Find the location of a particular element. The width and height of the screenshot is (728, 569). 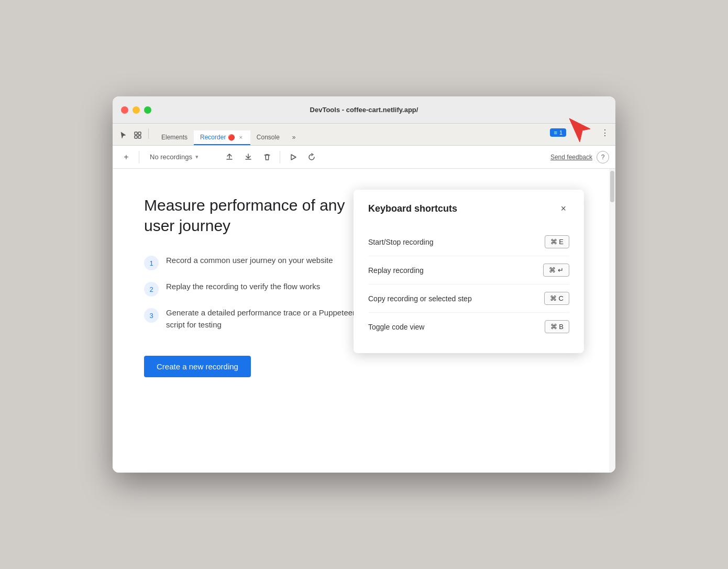

step-item-2: 2 Replay the recording to verify the flo… is located at coordinates (257, 289).